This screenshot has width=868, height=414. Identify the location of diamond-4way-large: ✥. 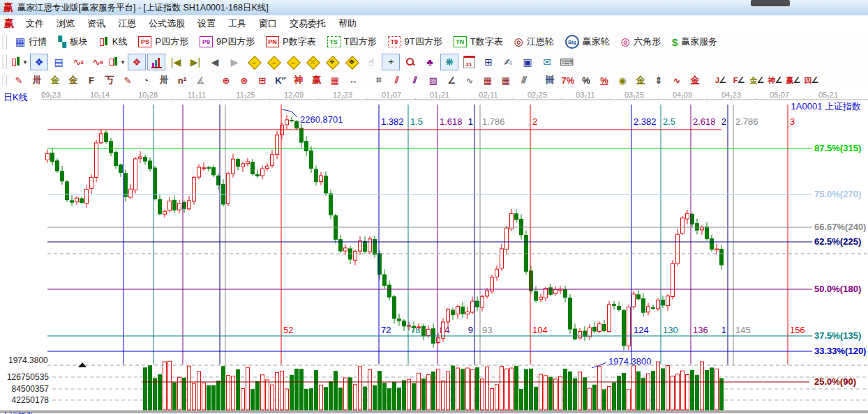
(352, 62).